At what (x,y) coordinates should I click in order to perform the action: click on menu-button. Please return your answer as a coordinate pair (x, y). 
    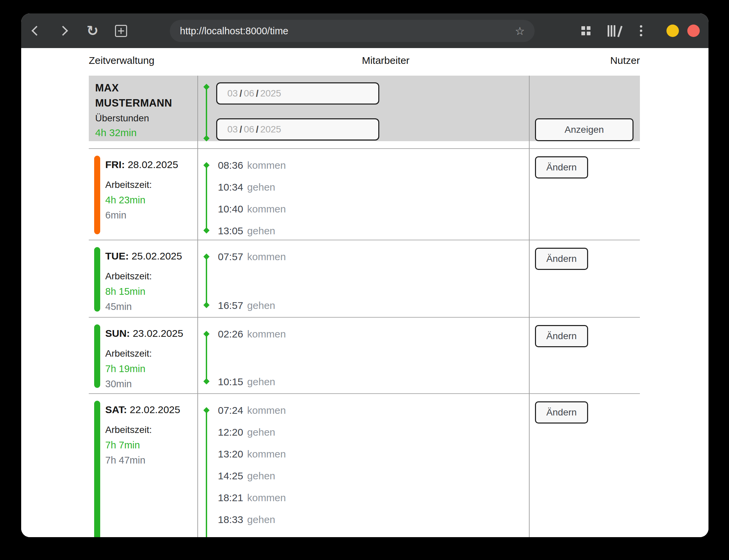
    Looking at the image, I should click on (641, 31).